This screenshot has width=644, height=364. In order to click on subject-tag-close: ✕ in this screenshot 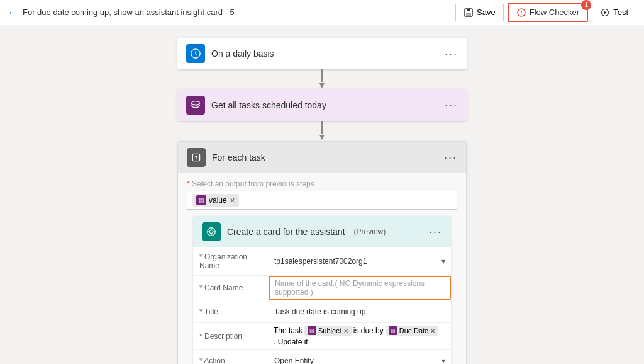, I will do `click(346, 331)`.